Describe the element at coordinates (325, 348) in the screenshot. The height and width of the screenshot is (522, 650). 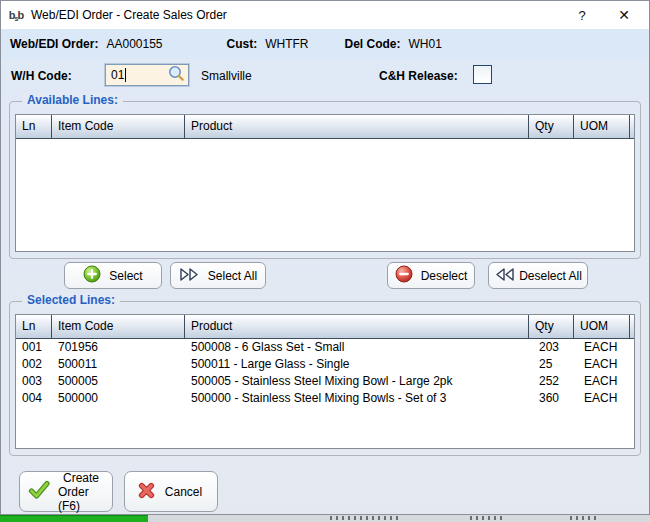
I see `table-row: 001701956500008 - 6 Glass Set - Small203…` at that location.